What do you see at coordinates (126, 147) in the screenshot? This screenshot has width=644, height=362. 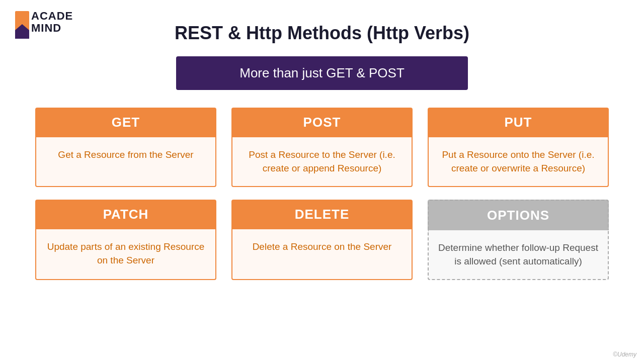 I see `method-card-get: GETGet a Resource from the Server` at bounding box center [126, 147].